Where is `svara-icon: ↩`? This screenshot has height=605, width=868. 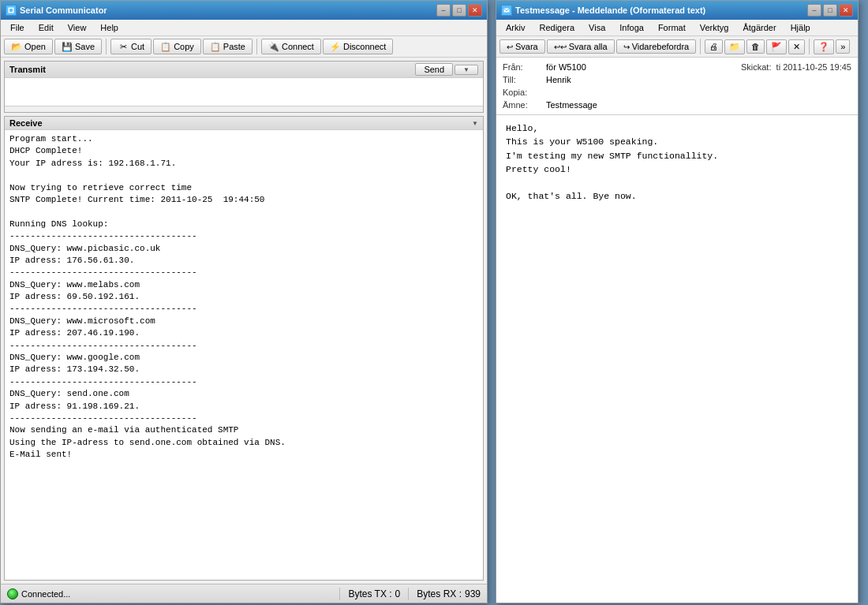
svara-icon: ↩ is located at coordinates (510, 47).